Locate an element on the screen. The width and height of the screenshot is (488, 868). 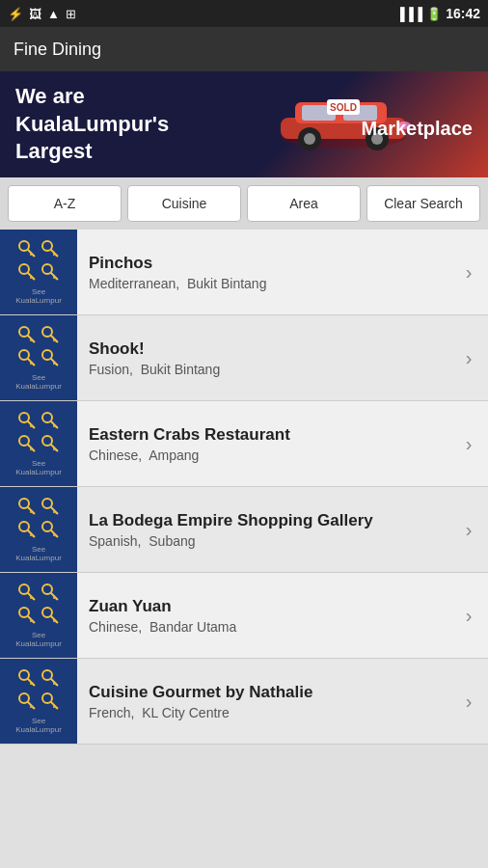
restaurant-info: Pinchos Mediterranean, Bukit Bintang is located at coordinates (267, 272).